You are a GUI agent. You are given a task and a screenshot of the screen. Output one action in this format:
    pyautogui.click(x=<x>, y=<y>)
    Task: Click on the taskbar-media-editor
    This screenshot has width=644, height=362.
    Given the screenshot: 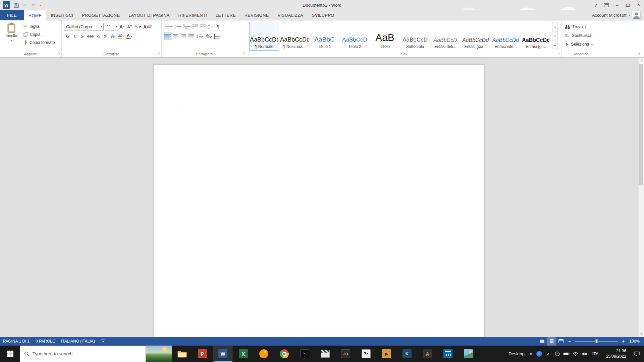 What is the action you would take?
    pyautogui.click(x=325, y=354)
    